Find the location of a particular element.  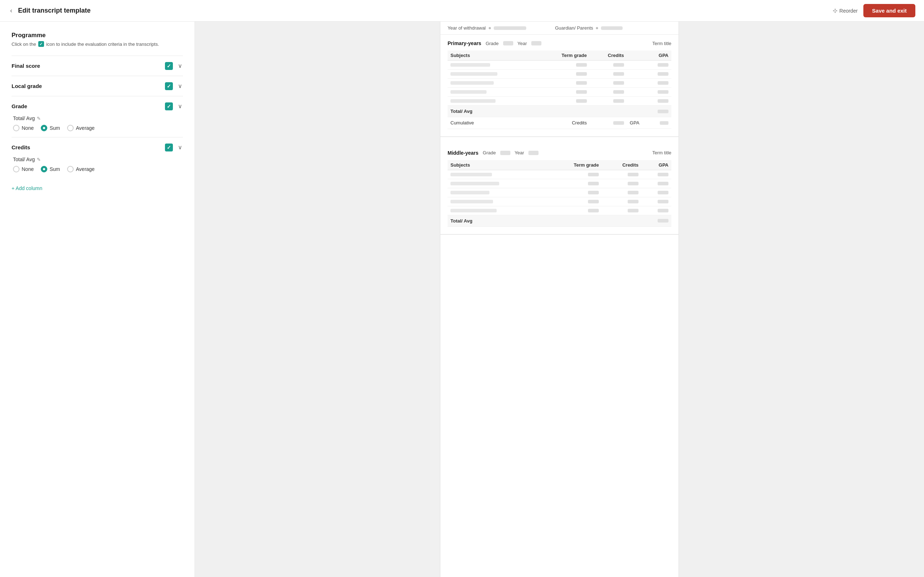

field-row-header: Final score ∨ is located at coordinates (97, 66).